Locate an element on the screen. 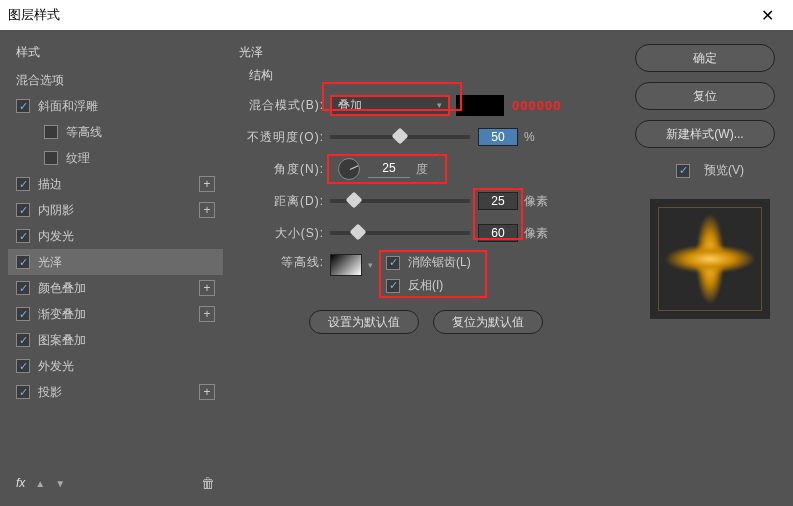 This screenshot has width=793, height=506. make-default-button: 设置为默认值 is located at coordinates (364, 322).